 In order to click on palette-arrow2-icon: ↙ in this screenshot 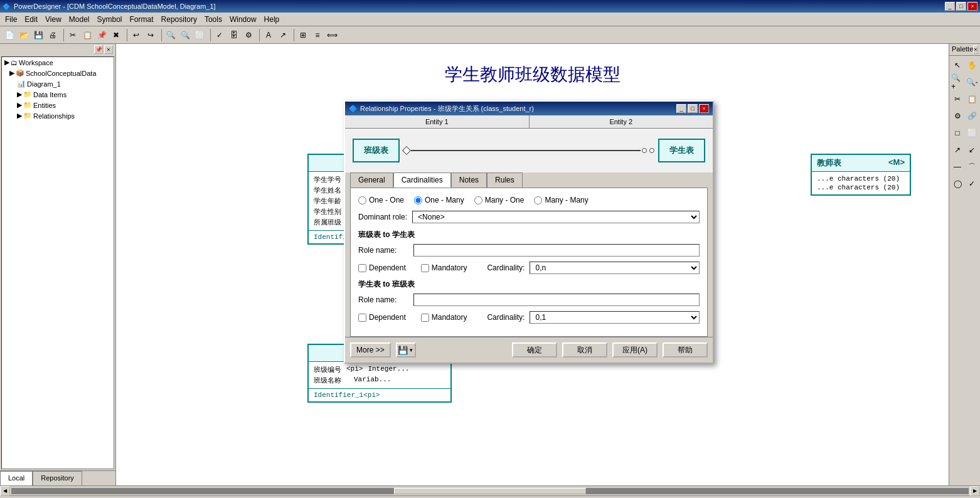, I will do `click(972, 150)`.